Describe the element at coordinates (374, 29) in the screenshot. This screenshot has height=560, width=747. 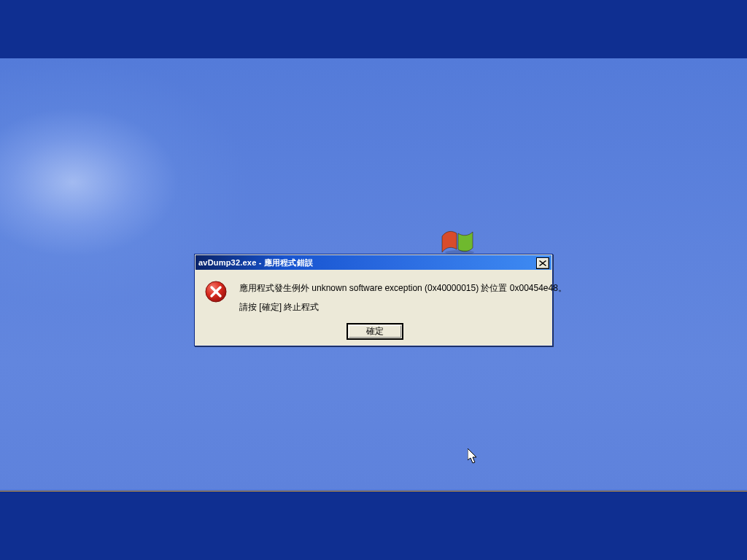
I see `top-navy-band` at that location.